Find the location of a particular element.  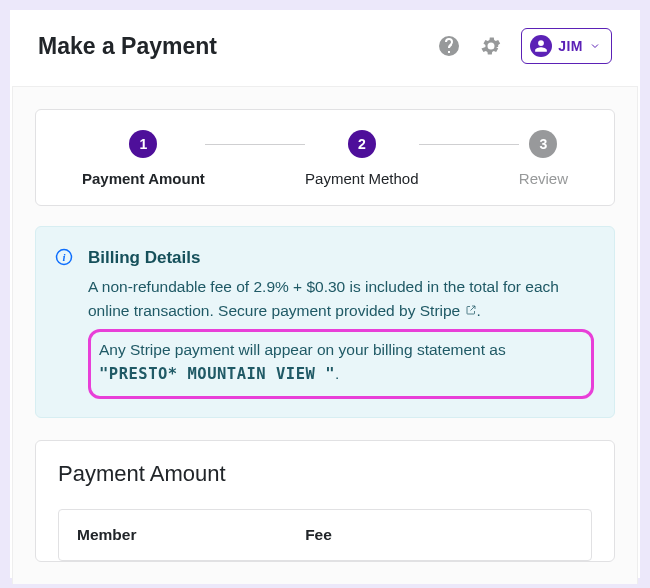

user-menu-button: JIM is located at coordinates (566, 46).